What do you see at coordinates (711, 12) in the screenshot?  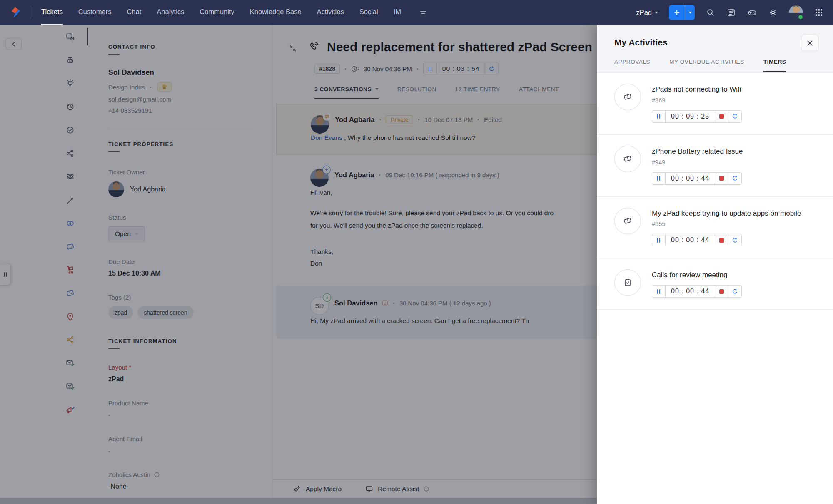 I see `search-icon` at bounding box center [711, 12].